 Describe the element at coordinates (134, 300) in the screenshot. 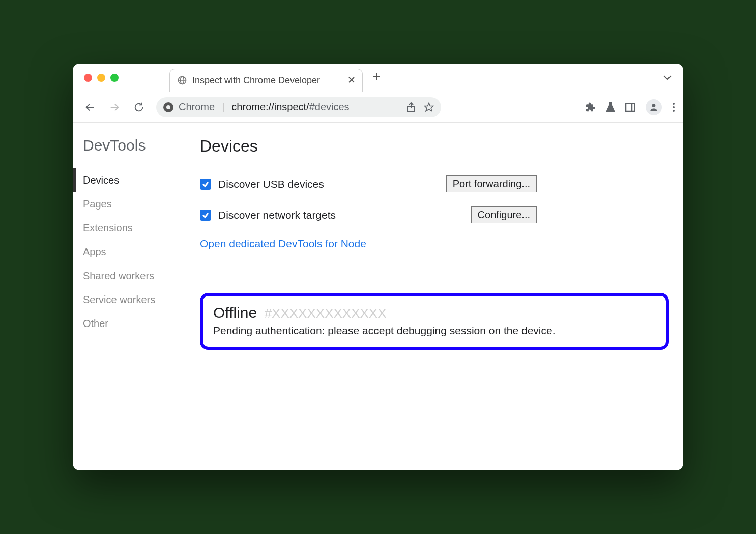

I see `sidebar-item-service-workers: Service workers` at that location.